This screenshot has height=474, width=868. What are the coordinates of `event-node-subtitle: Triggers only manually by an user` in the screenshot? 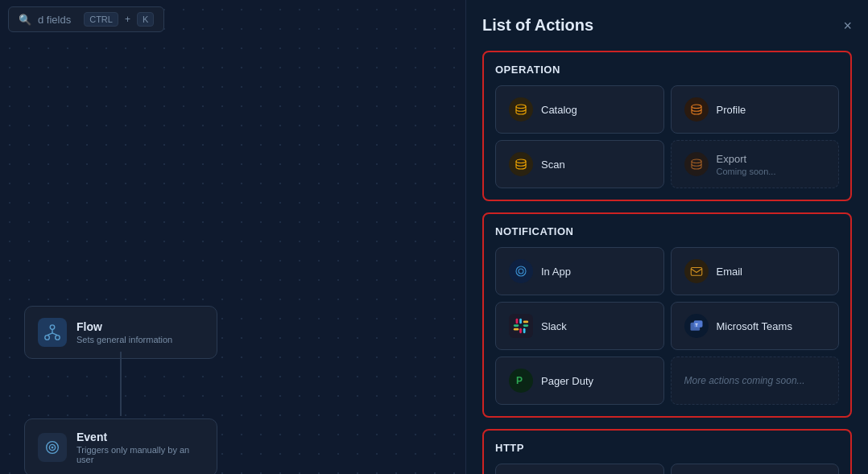 It's located at (140, 455).